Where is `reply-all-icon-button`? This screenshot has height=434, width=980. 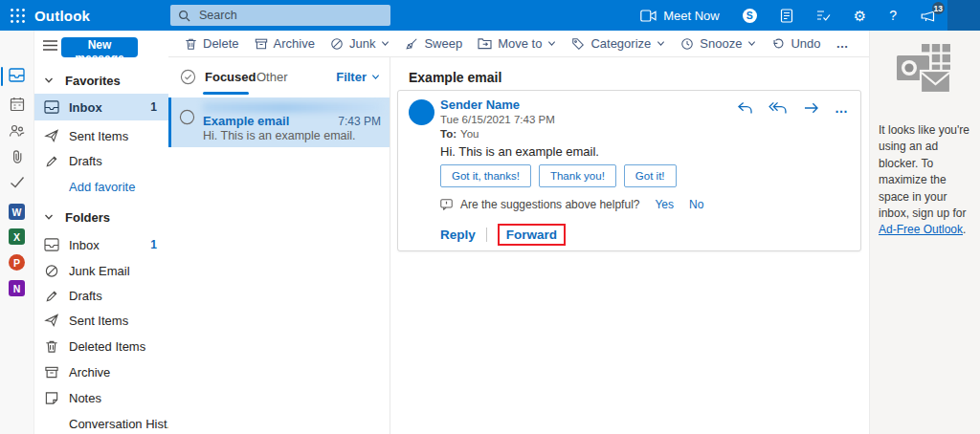
reply-all-icon-button is located at coordinates (778, 108).